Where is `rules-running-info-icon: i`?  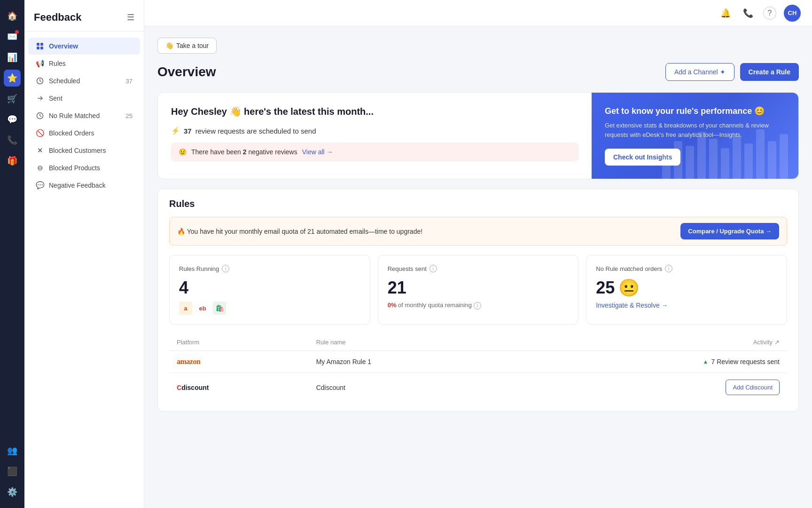
rules-running-info-icon: i is located at coordinates (226, 269).